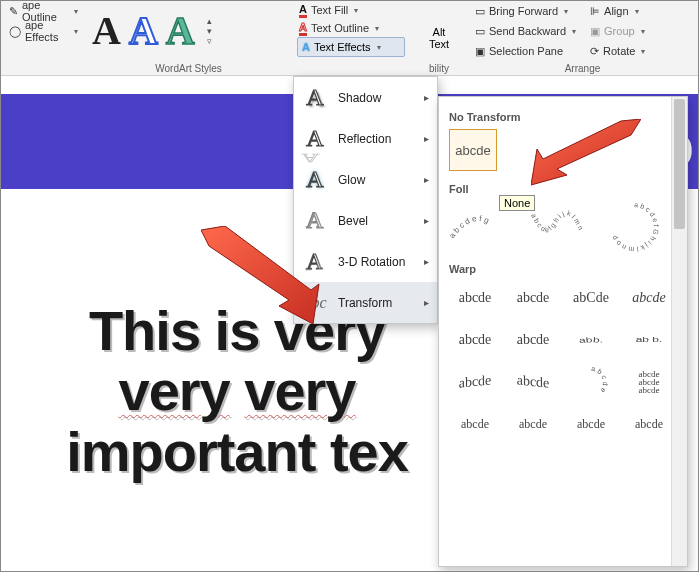  I want to click on chevron-right-icon: ▸, so click(426, 98).